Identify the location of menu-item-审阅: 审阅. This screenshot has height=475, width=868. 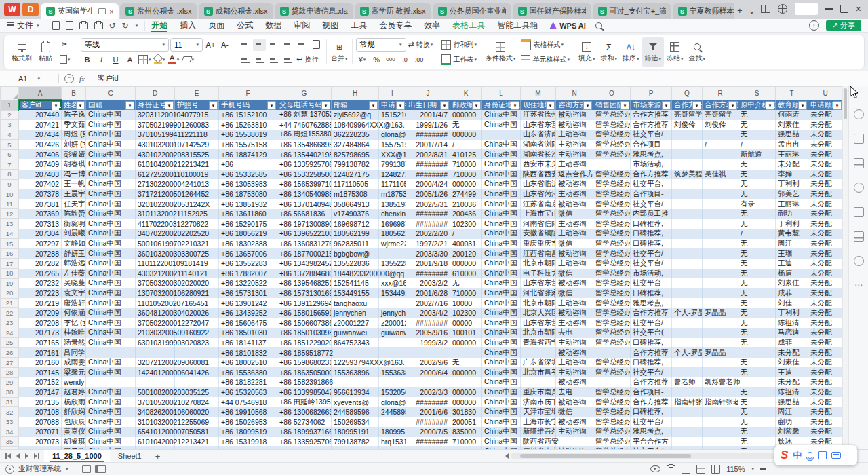
(302, 26).